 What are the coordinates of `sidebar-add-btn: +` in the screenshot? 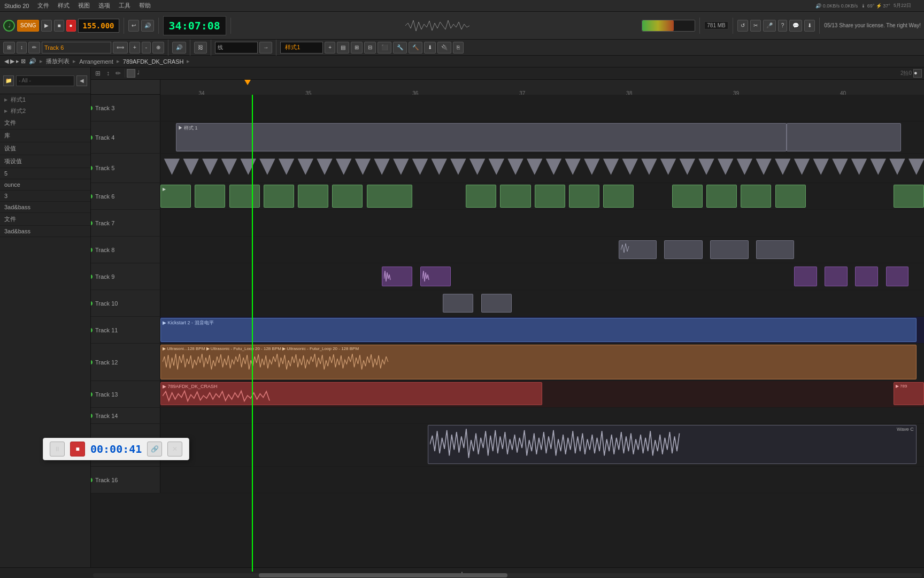 It's located at (45, 573).